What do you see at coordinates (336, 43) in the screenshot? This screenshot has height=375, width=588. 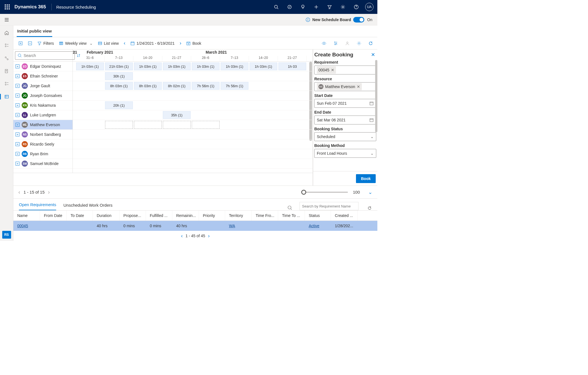 I see `list-settings-icon` at bounding box center [336, 43].